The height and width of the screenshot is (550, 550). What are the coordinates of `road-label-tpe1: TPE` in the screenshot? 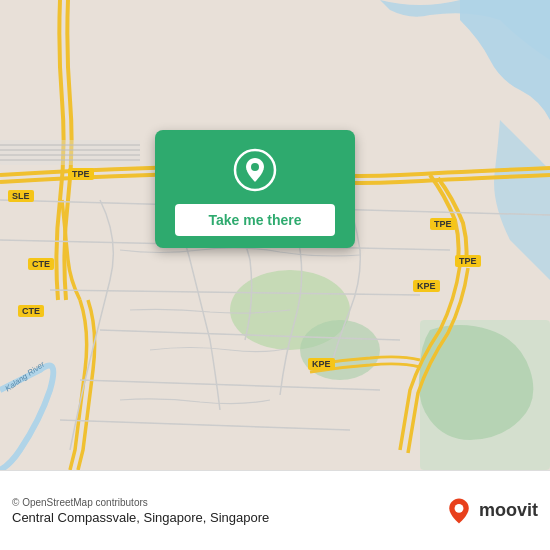 It's located at (81, 174).